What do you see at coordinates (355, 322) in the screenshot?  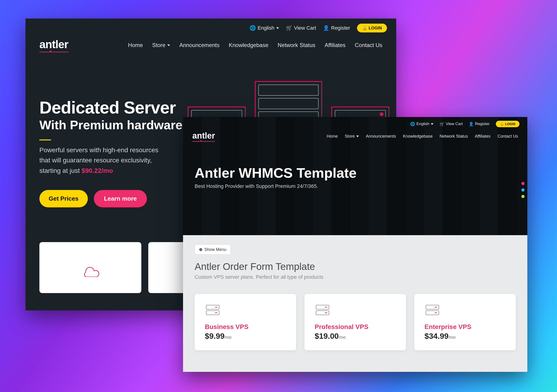 I see `plan-card-professional: Professional VPS $19.00/mo` at bounding box center [355, 322].